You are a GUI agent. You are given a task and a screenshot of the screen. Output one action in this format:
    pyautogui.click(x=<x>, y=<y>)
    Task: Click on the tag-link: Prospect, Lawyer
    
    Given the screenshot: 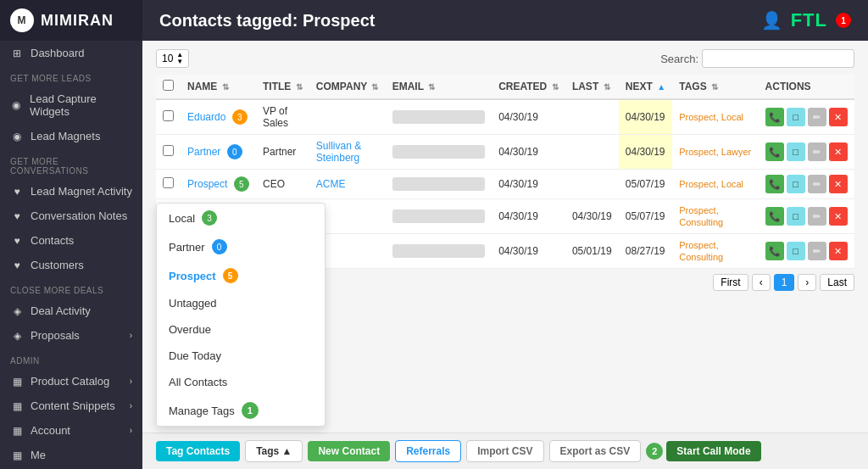 What is the action you would take?
    pyautogui.click(x=715, y=152)
    